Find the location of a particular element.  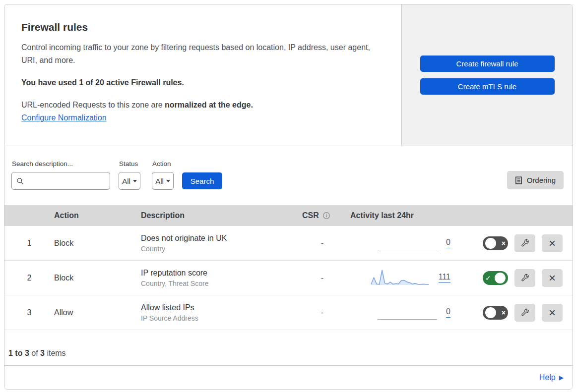

create-mtls-rule-button: Create mTLS rule is located at coordinates (487, 86).